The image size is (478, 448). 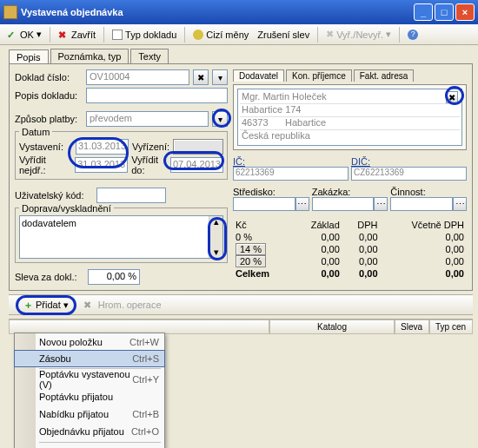 I want to click on close-action: ✖Zavřít, so click(x=76, y=35).